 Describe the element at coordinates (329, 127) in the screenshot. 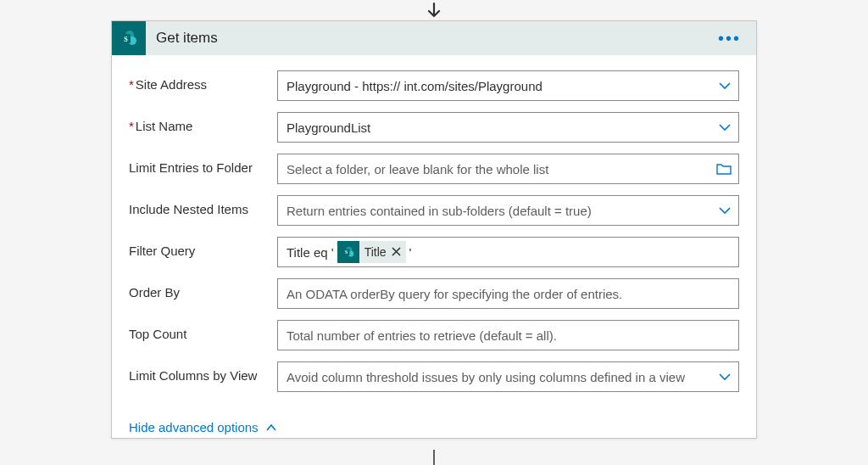

I see `input-value: PlaygroundList` at that location.